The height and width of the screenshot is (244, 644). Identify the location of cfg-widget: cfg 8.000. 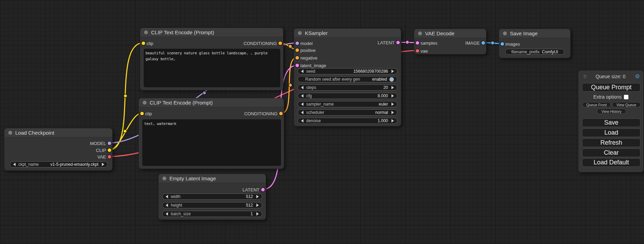
(347, 96).